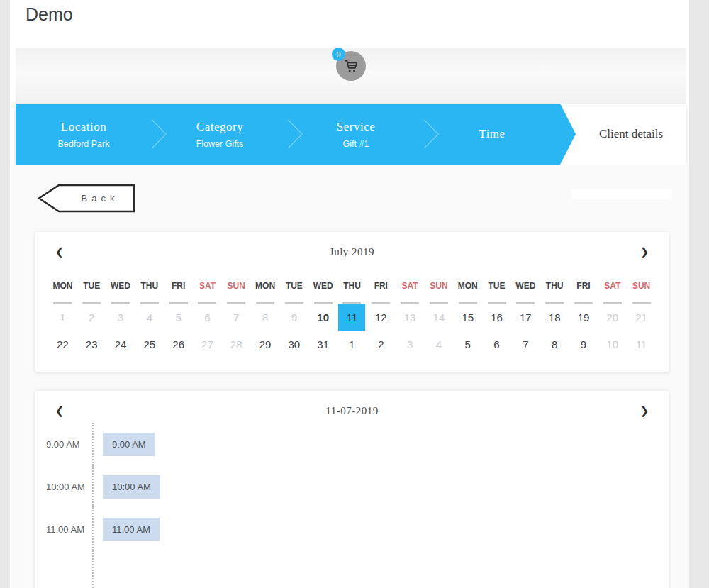 Image resolution: width=709 pixels, height=588 pixels. I want to click on back-button: Back, so click(86, 199).